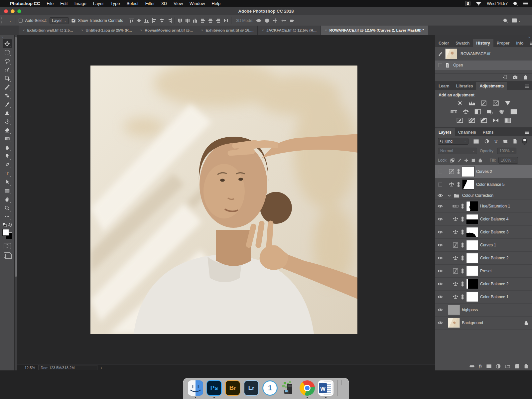 The width and height of the screenshot is (532, 399). I want to click on dock-item-chrome, so click(307, 388).